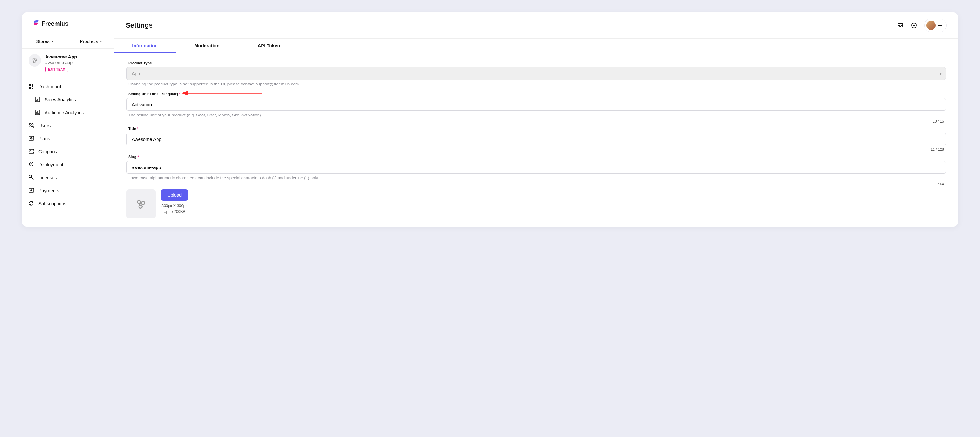  What do you see at coordinates (141, 204) in the screenshot?
I see `product-image-thumbnail` at bounding box center [141, 204].